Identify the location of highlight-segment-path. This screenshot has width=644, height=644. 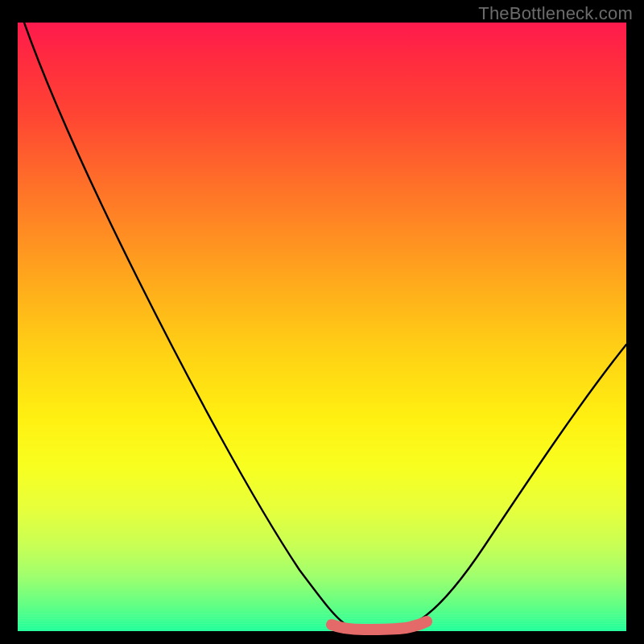
(379, 625).